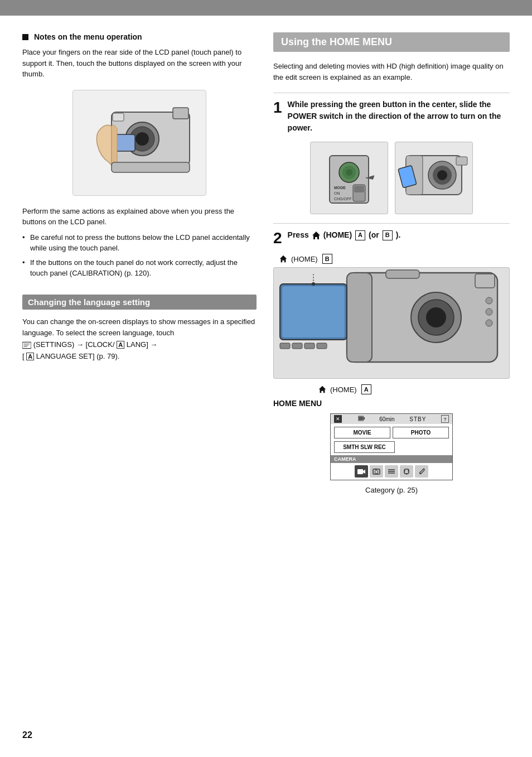  I want to click on step2-close: )., so click(398, 235).